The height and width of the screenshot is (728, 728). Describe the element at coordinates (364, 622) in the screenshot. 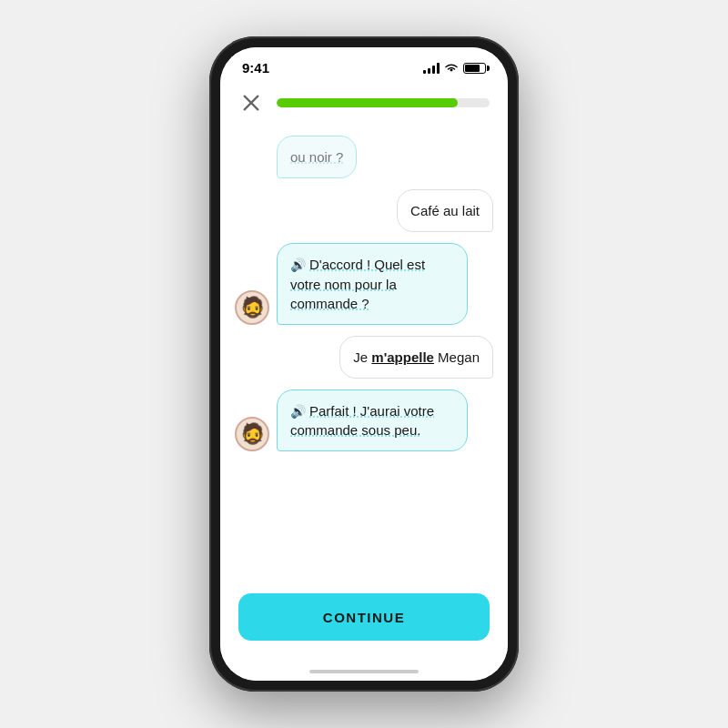

I see `bottom-area: CONTINUE` at that location.